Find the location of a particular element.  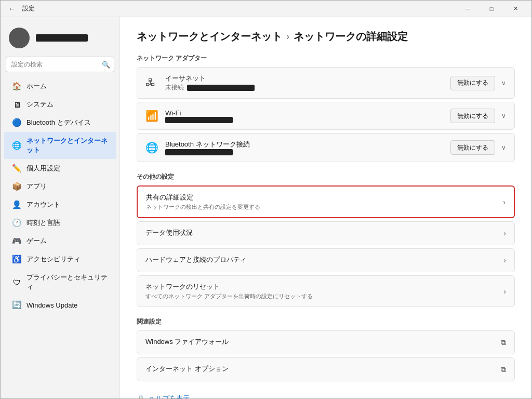

adapter-status-ethernet: 未接続 is located at coordinates (304, 87).